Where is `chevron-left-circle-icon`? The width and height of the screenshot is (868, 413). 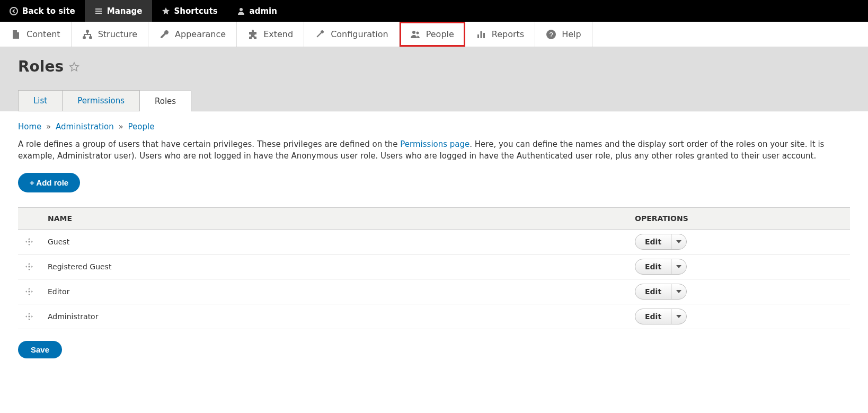 chevron-left-circle-icon is located at coordinates (14, 11).